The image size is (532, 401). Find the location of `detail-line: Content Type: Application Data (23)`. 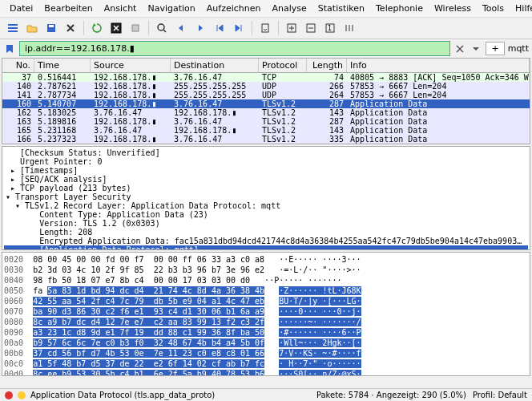

detail-line: Content Type: Application Data (23) is located at coordinates (266, 215).